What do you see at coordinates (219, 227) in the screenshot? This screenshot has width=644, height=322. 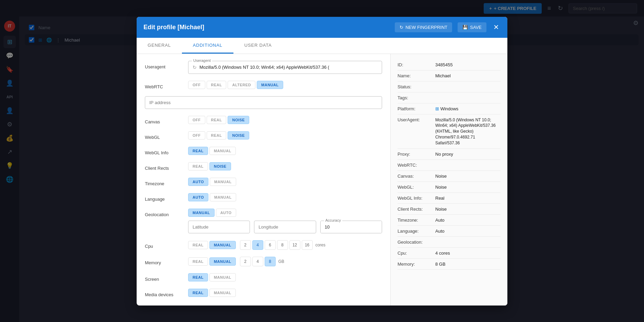 I see `latitude-input` at bounding box center [219, 227].